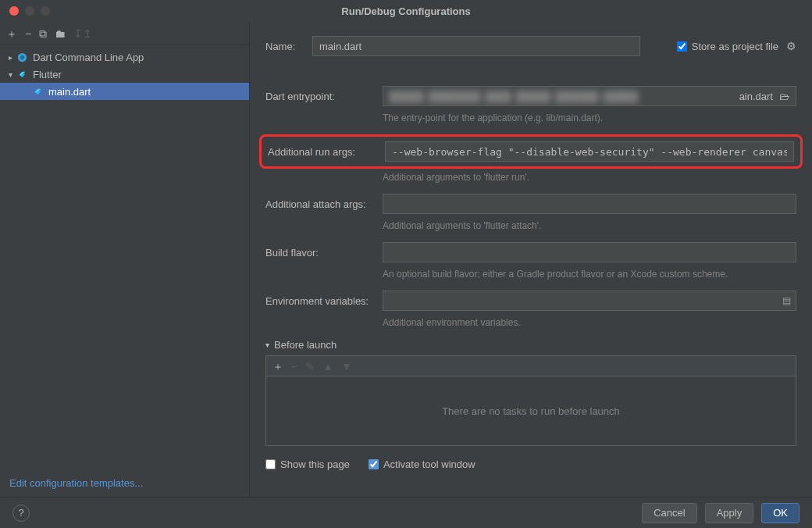  Describe the element at coordinates (373, 464) in the screenshot. I see `activate-checkbox` at that location.